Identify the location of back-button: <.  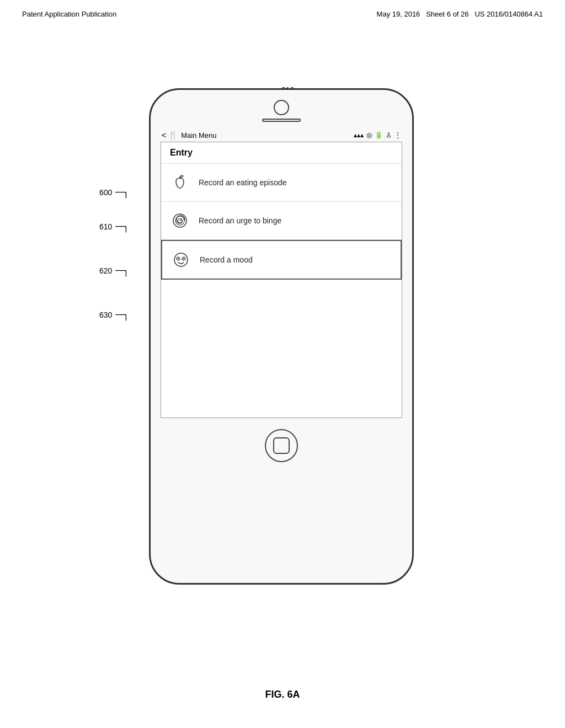
(164, 135).